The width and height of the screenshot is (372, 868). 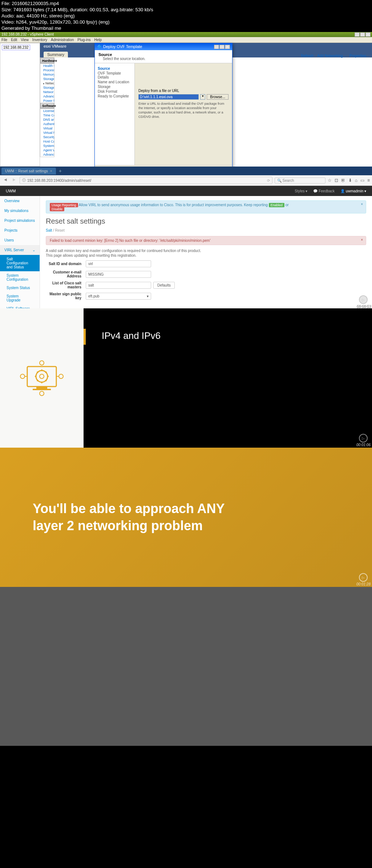 What do you see at coordinates (20, 240) in the screenshot?
I see `sidebar-users: Users` at bounding box center [20, 240].